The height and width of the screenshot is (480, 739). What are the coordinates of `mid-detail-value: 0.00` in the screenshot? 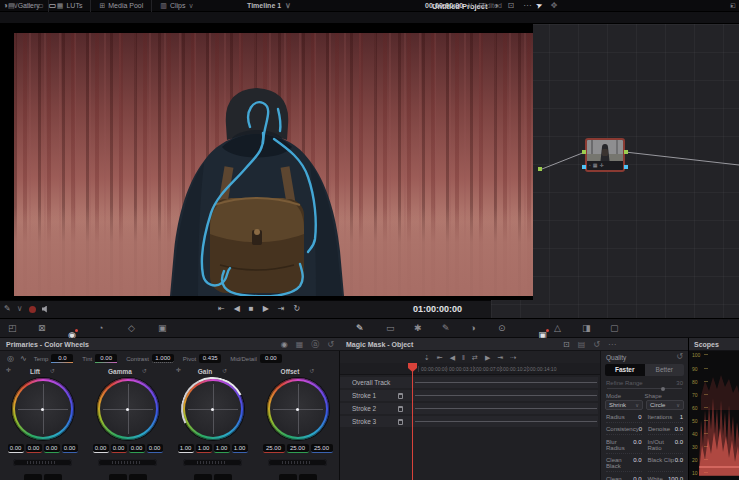 It's located at (271, 358).